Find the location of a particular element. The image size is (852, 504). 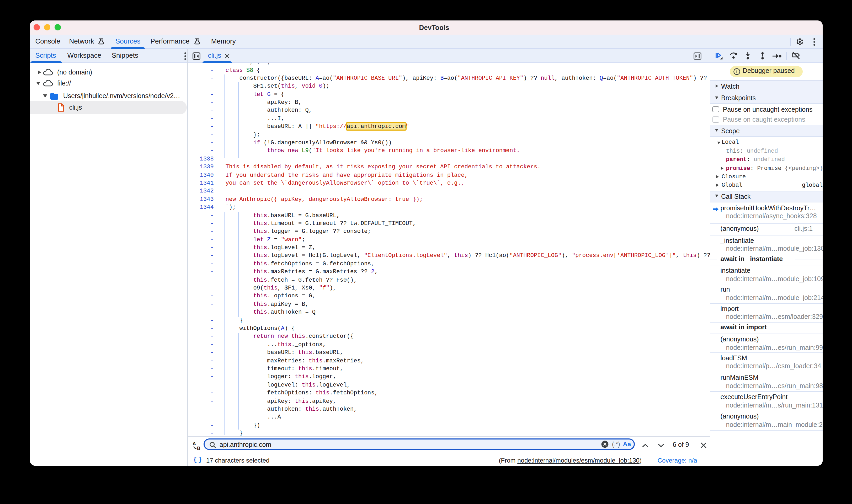

svg-text: B is located at coordinates (199, 448).